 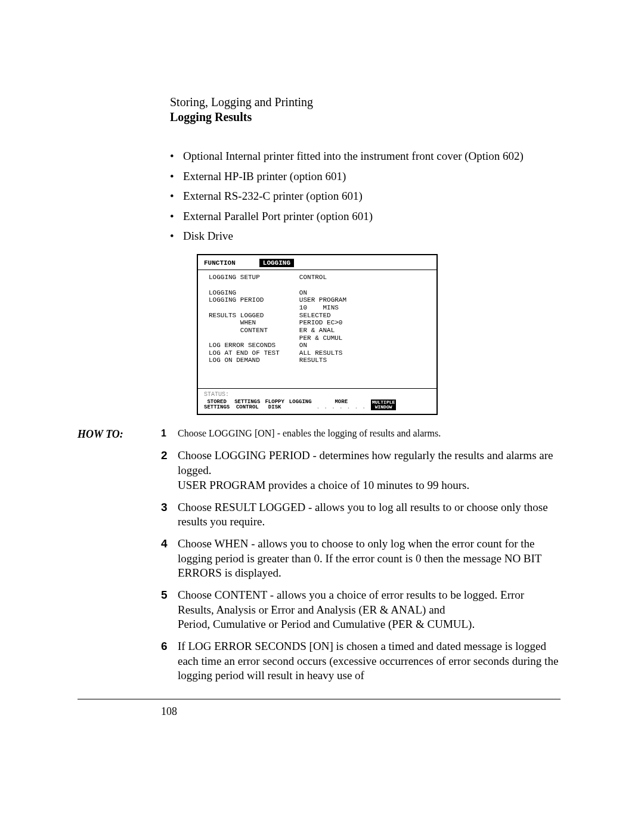 I want to click on howto-label: HOW TO:, so click(x=119, y=434).